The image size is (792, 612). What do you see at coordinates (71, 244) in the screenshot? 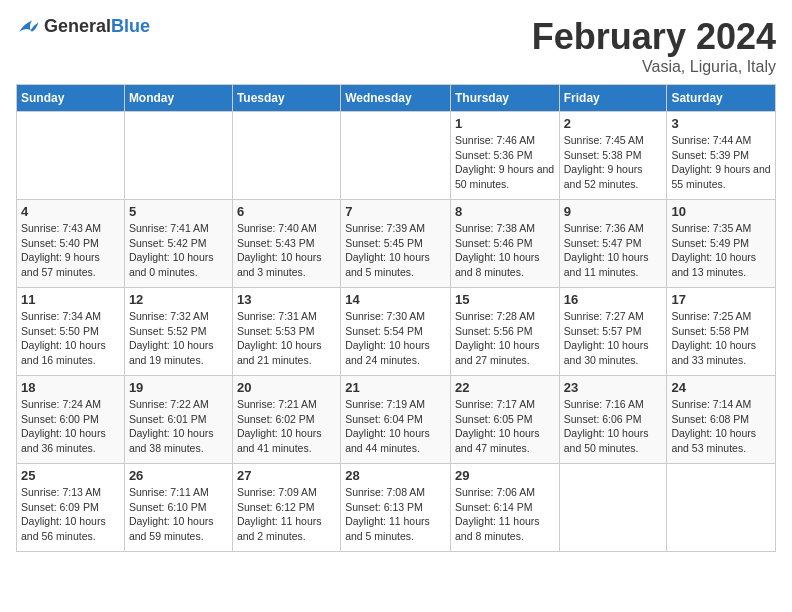
I see `calendar-cell: 4Sunrise: 7:43 AM Sunset: 5:40 PM Daylig…` at bounding box center [71, 244].